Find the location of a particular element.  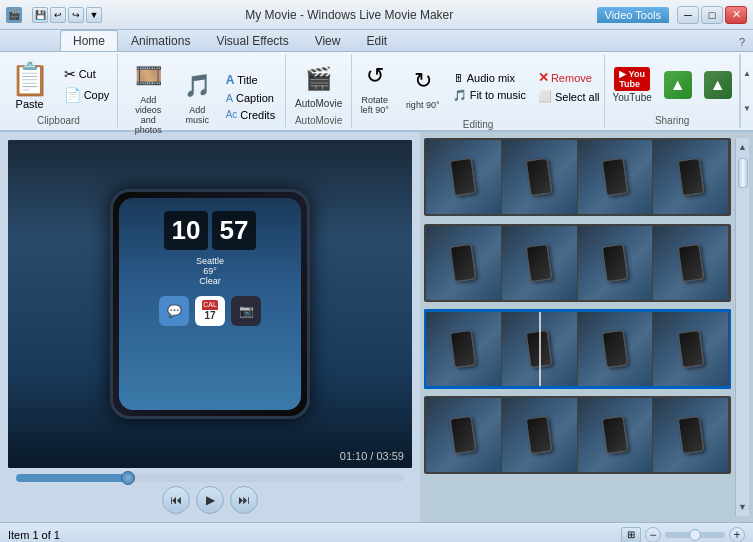

forward-button: ⏭ is located at coordinates (244, 500).